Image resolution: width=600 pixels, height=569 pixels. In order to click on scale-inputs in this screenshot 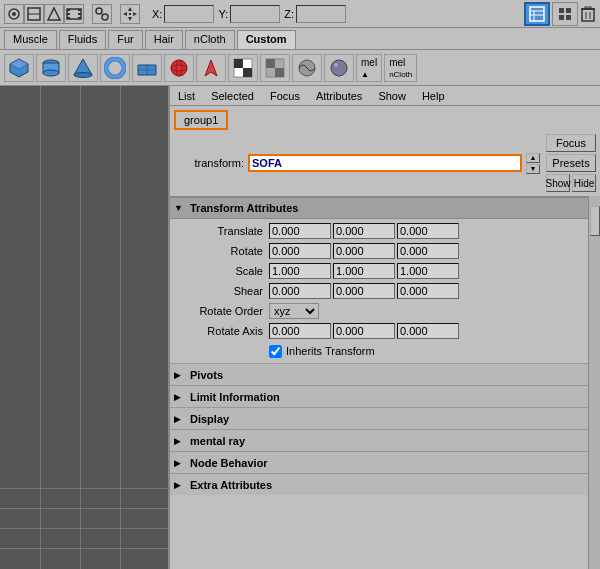, I will do `click(364, 271)`.